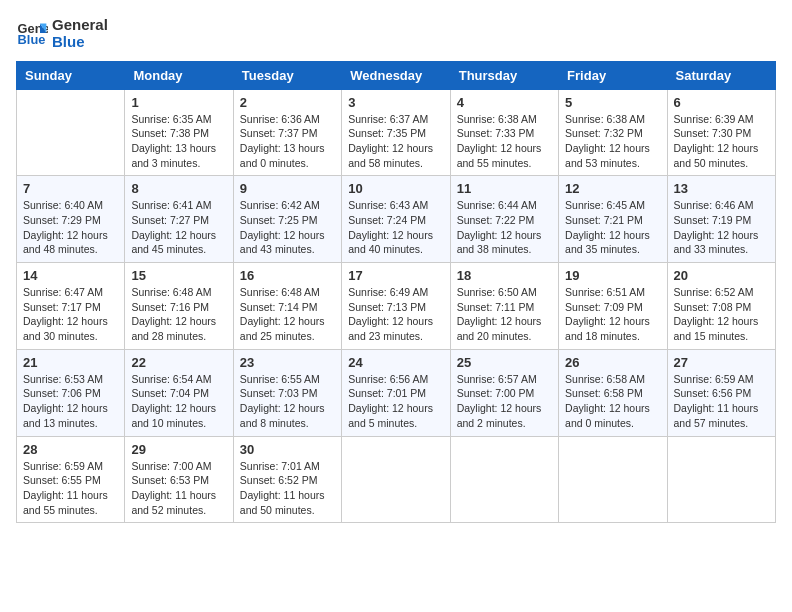 The height and width of the screenshot is (612, 792). I want to click on day-info: Sunrise: 6:39 AM Sunset: 7:30 PM Dayligh…, so click(722, 142).